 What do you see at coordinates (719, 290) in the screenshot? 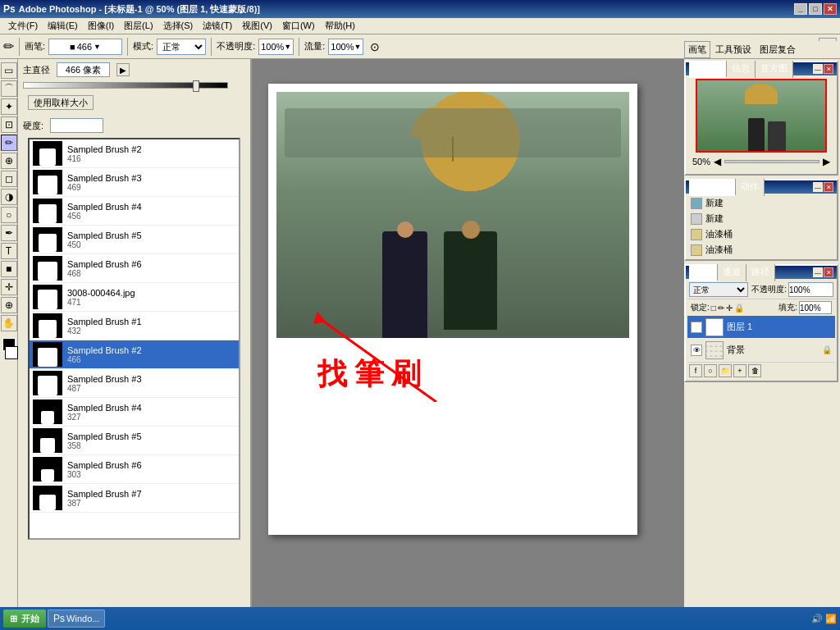
I see `blend-mode-dropdown: 正常` at bounding box center [719, 290].